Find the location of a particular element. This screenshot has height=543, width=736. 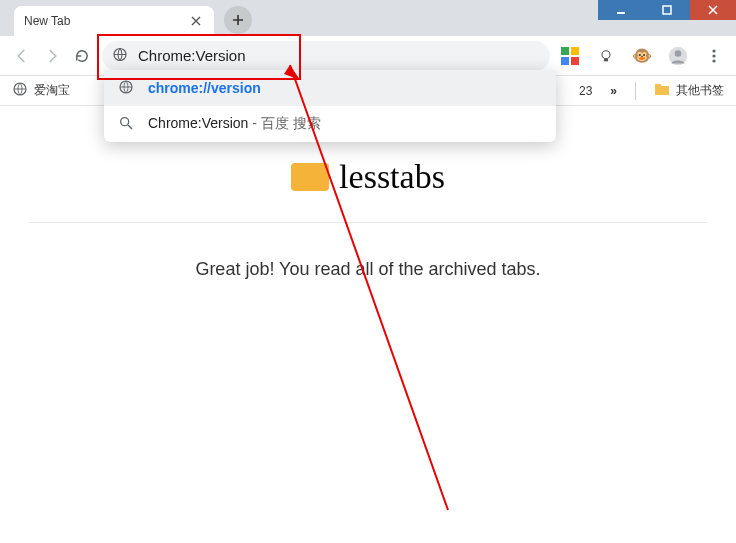

other-bookmarks-label: 其他书签 is located at coordinates (700, 90).